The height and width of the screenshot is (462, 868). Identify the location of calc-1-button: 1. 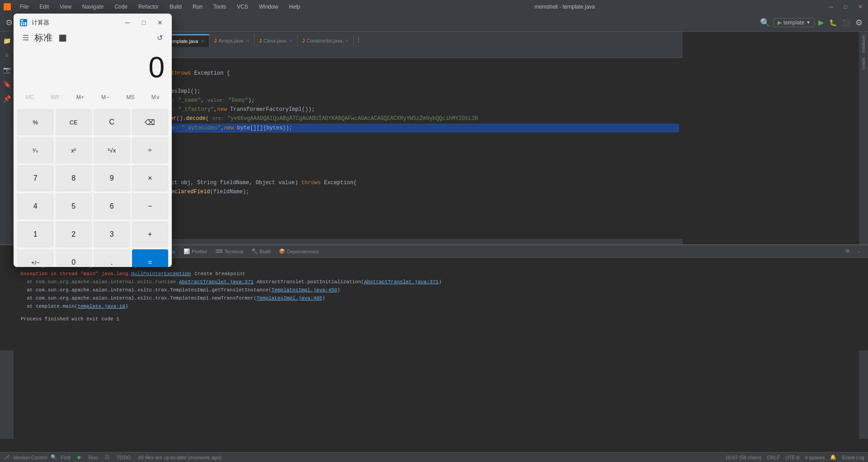
(35, 234).